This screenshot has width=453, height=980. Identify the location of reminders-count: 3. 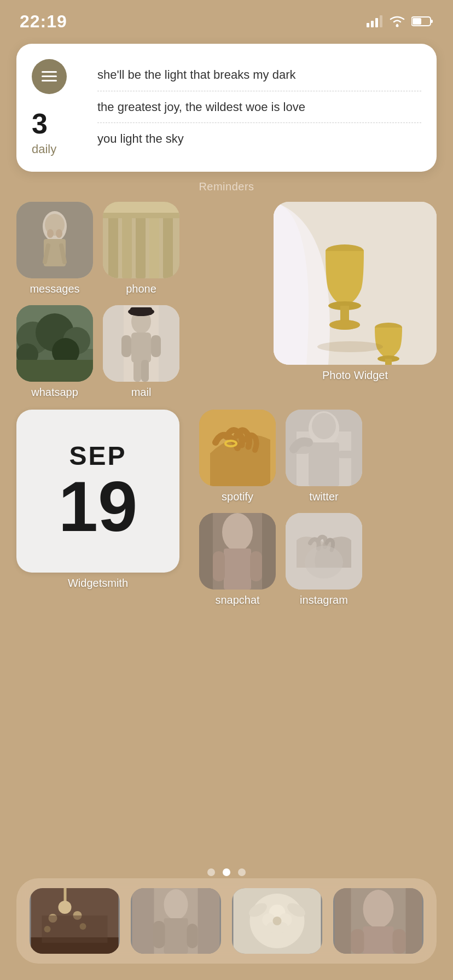
(39, 124).